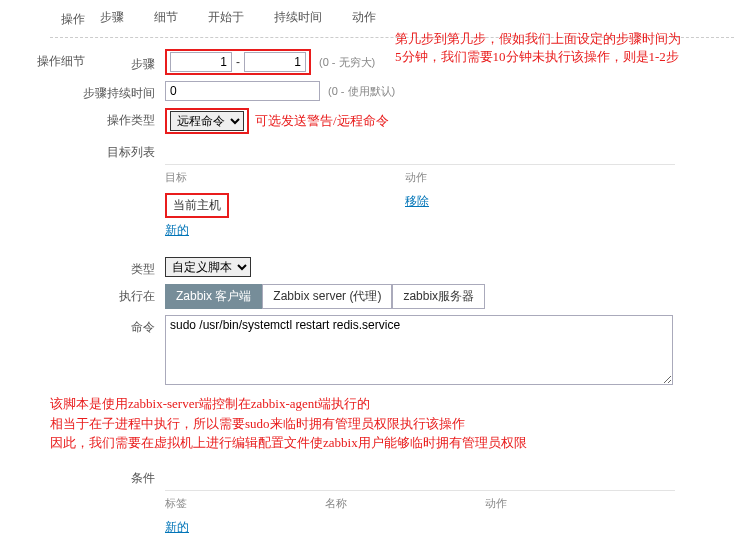 This screenshot has width=734, height=553. I want to click on tab-steps: 步骤, so click(112, 18).